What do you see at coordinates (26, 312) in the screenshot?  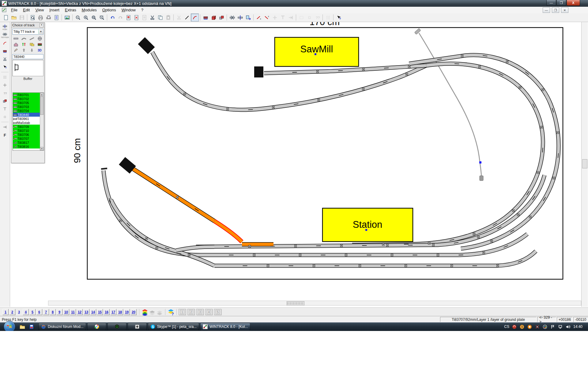 I see `layer-button-4: 4` at bounding box center [26, 312].